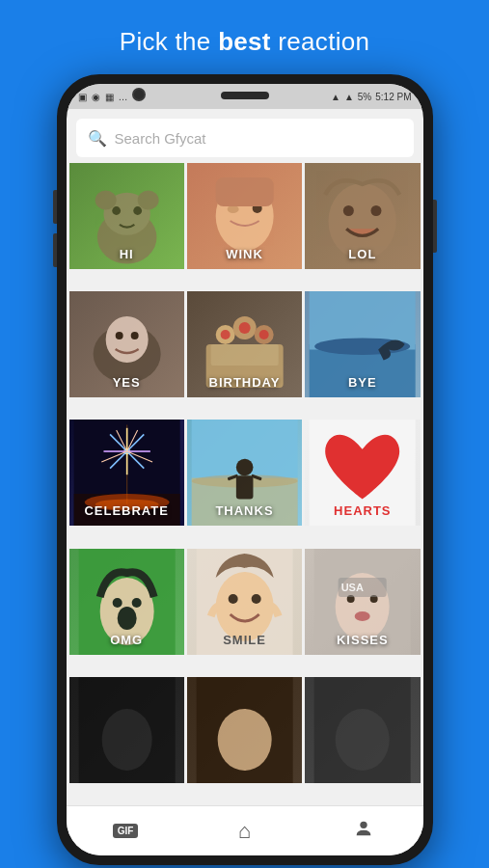  Describe the element at coordinates (245, 216) in the screenshot. I see `grid-item-wink: WINK` at that location.